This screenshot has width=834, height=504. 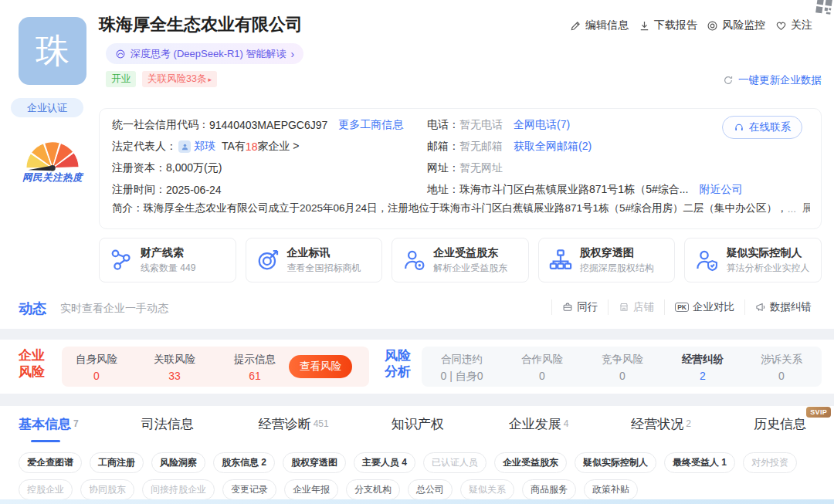 What do you see at coordinates (107, 489) in the screenshot?
I see `pill-co-shareholders: 协同股东` at bounding box center [107, 489].